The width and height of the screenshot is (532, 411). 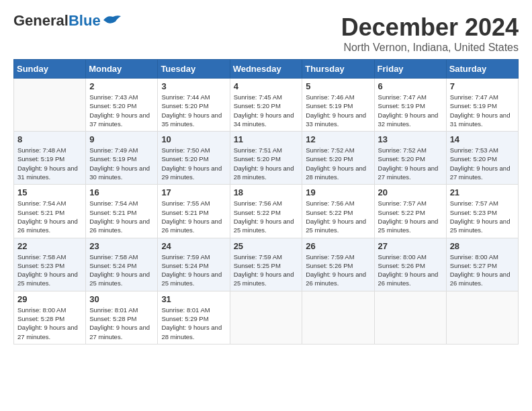 I want to click on daylight-text: Daylight: 9 hours and 32 minutes., so click(x=408, y=120).